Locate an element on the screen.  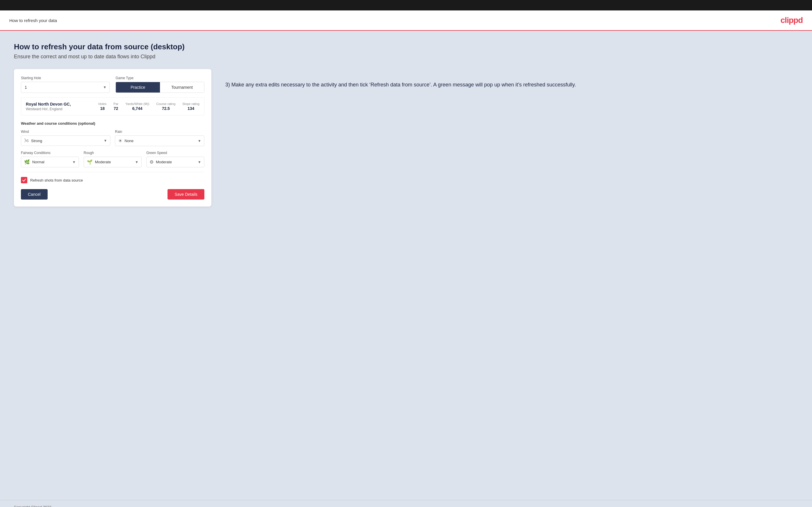
starting-hole-select: 1 10 is located at coordinates (65, 87).